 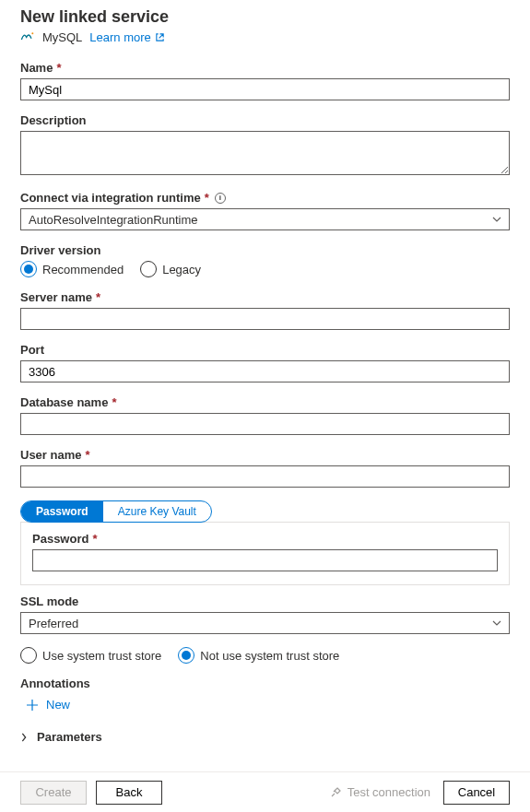 I want to click on ssl-mode-select: Preferred, so click(x=265, y=623).